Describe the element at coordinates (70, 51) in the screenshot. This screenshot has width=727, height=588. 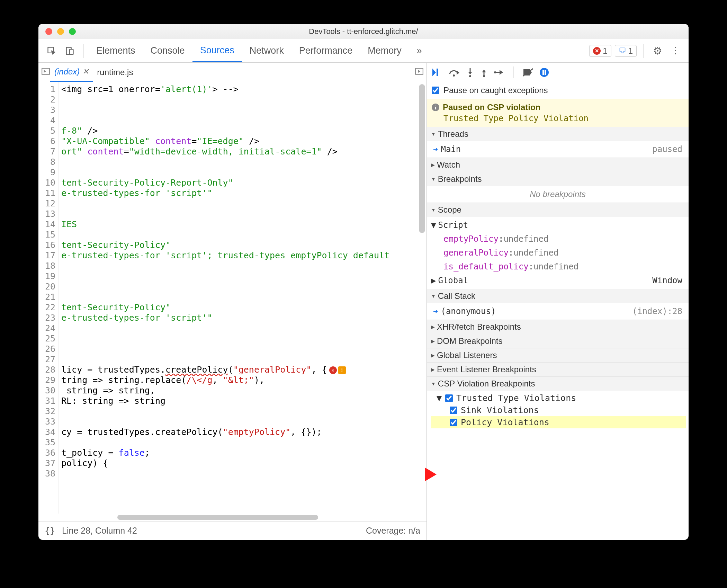
I see `device-toggle-icon` at that location.